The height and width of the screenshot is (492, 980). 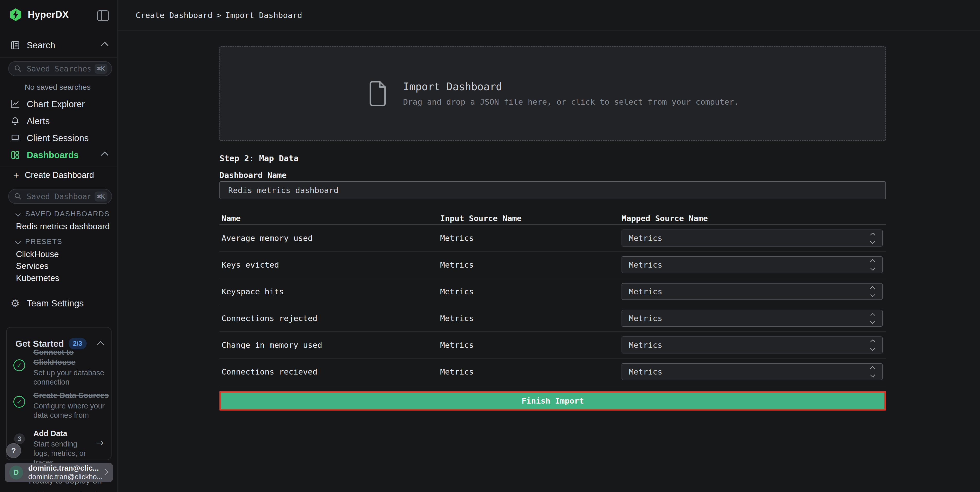 What do you see at coordinates (329, 345) in the screenshot?
I see `row-name: Change in memory used` at bounding box center [329, 345].